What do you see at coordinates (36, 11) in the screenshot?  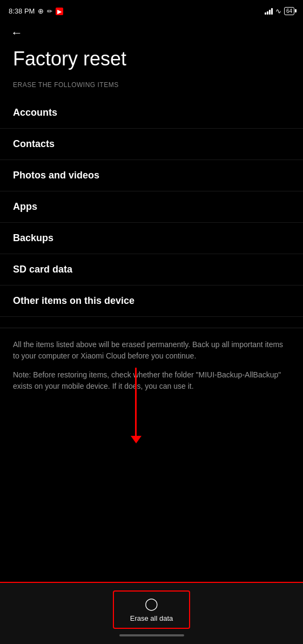 I see `status-left: 8:38 PM` at bounding box center [36, 11].